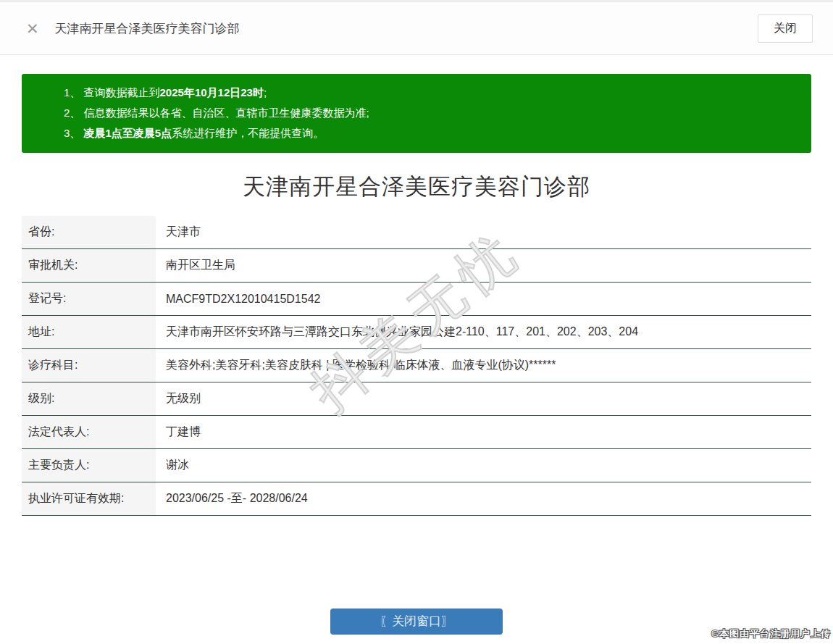 The width and height of the screenshot is (833, 644). Describe the element at coordinates (416, 233) in the screenshot. I see `table-row-province: 省份: 天津市` at that location.